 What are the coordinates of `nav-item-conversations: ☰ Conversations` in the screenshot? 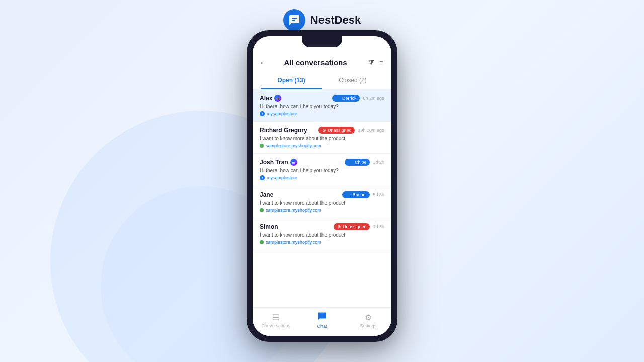 It's located at (276, 321).